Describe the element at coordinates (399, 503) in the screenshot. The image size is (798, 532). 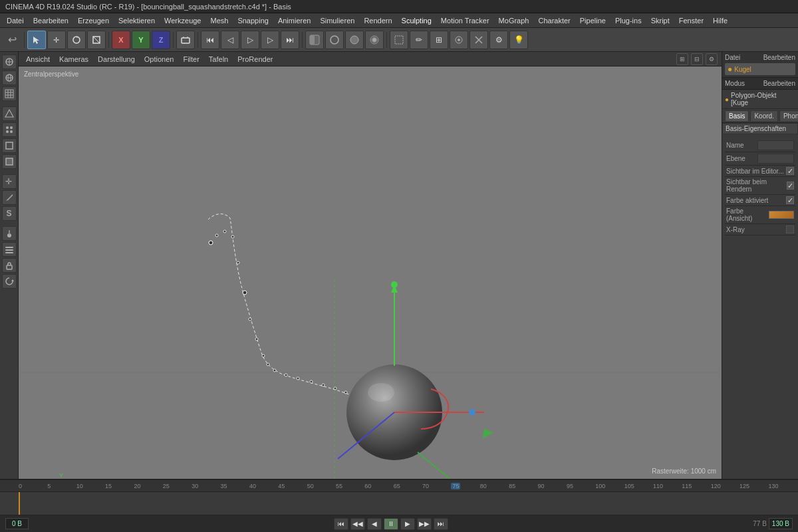
I see `timeline-track` at that location.